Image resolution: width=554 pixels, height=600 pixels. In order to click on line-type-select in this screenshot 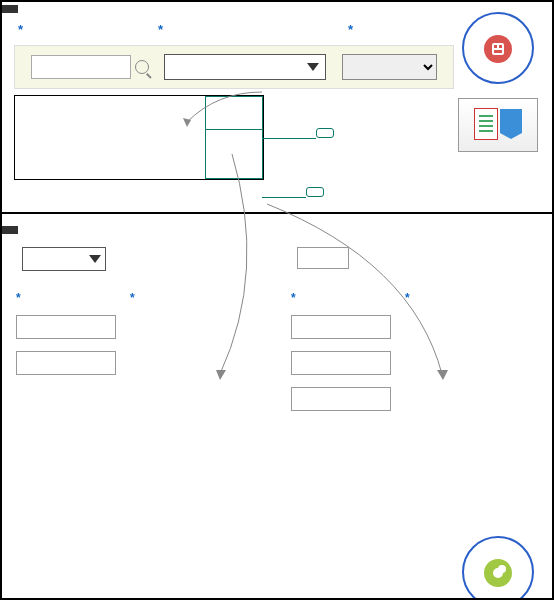, I will do `click(390, 67)`.